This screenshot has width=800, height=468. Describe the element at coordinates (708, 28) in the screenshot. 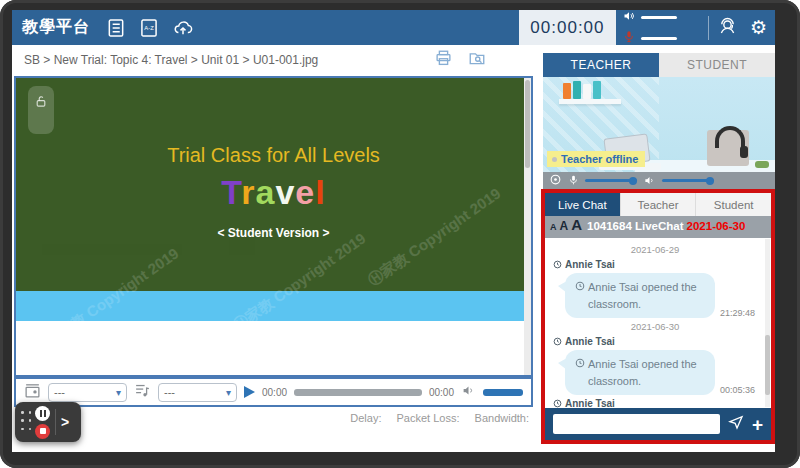

I see `topbar-divider` at that location.